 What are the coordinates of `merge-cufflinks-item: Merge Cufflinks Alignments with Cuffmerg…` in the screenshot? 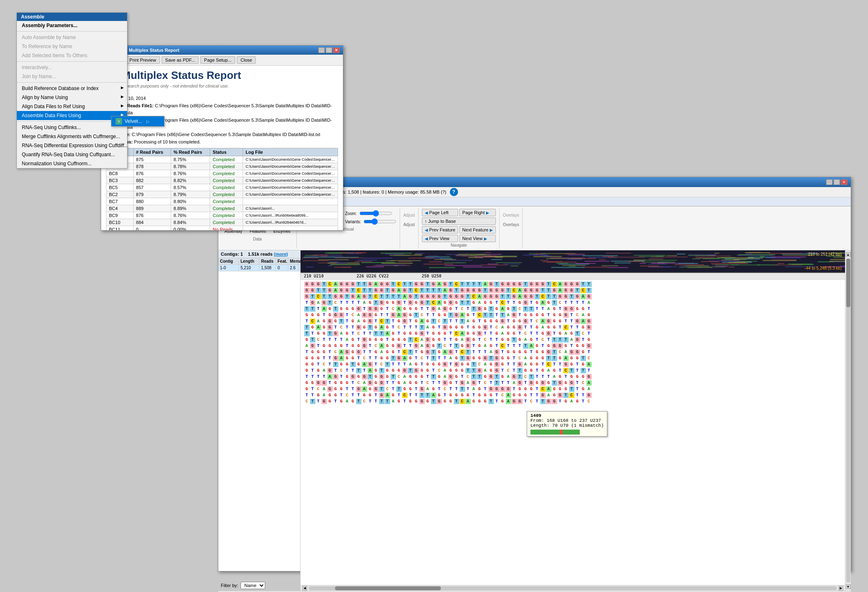 It's located at (72, 136).